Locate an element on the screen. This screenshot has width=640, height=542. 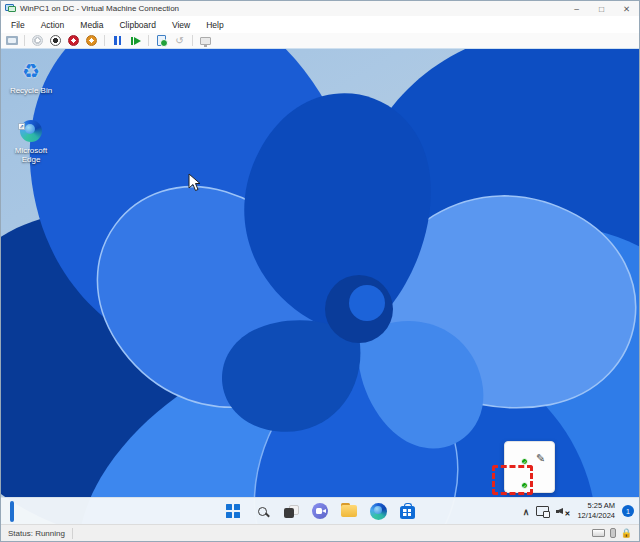
edge-icon is located at coordinates (378, 512).